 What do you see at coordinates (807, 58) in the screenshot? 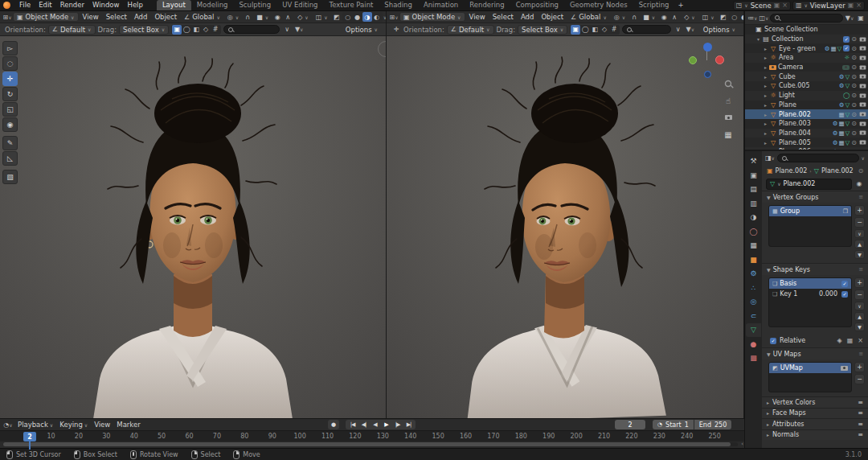
I see `outliner-row-area: ▸☼Area☼⊙` at bounding box center [807, 58].